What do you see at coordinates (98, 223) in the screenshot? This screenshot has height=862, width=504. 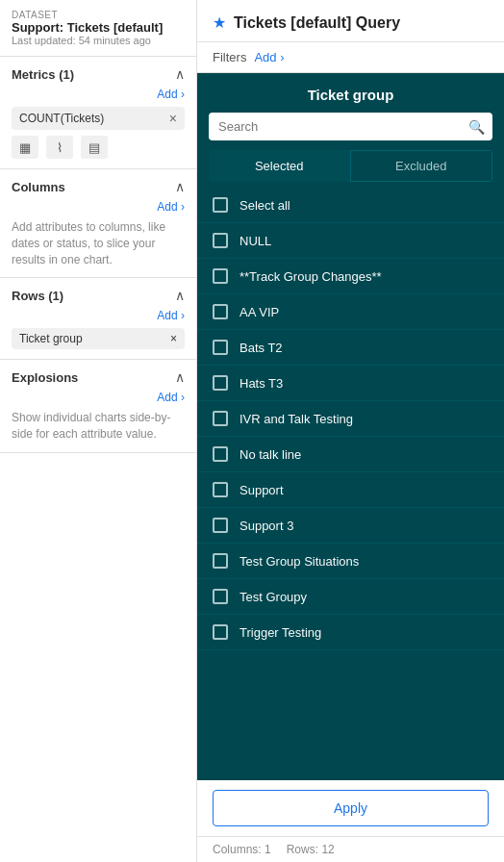 I see `columns-section: Columns ∧ Add Add attributes to columns,…` at bounding box center [98, 223].